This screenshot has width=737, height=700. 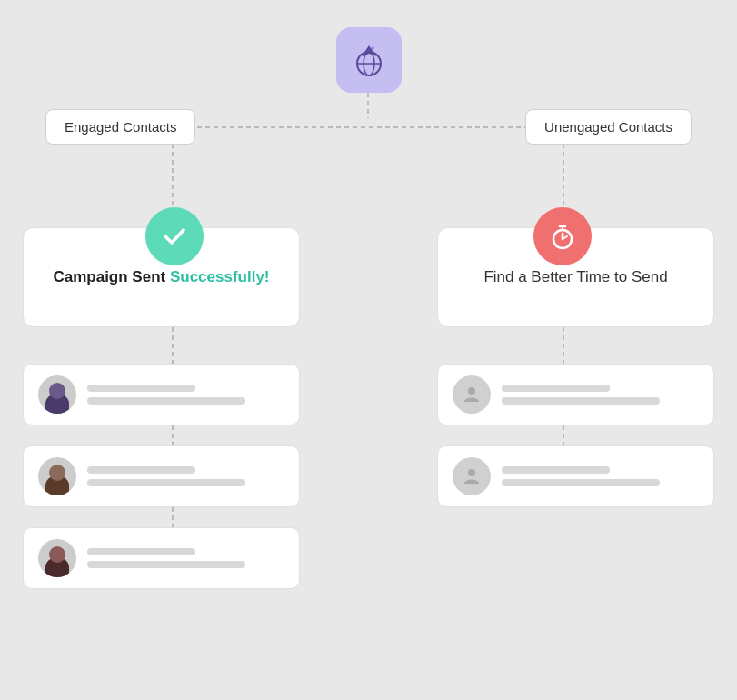 I want to click on find-time-text: Find a Better Time to Send, so click(x=575, y=277).